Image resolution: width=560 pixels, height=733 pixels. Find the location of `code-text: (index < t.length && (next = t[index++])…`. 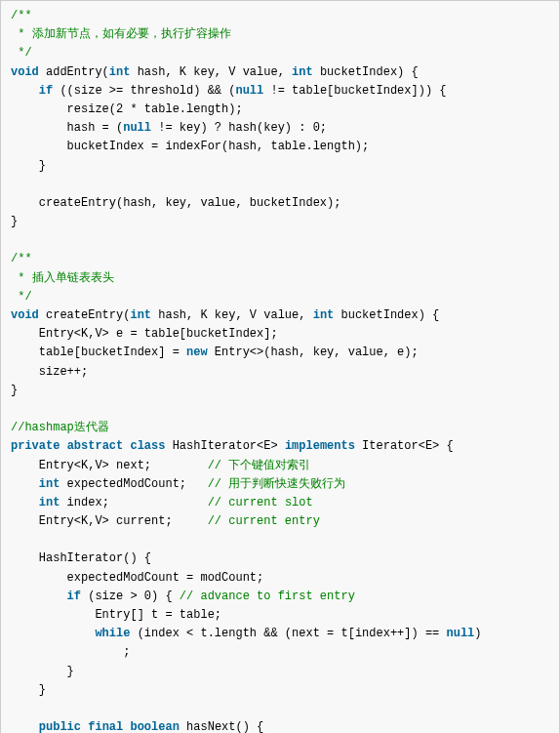

code-text: (index < t.length && (next = t[index++])… is located at coordinates (288, 633).